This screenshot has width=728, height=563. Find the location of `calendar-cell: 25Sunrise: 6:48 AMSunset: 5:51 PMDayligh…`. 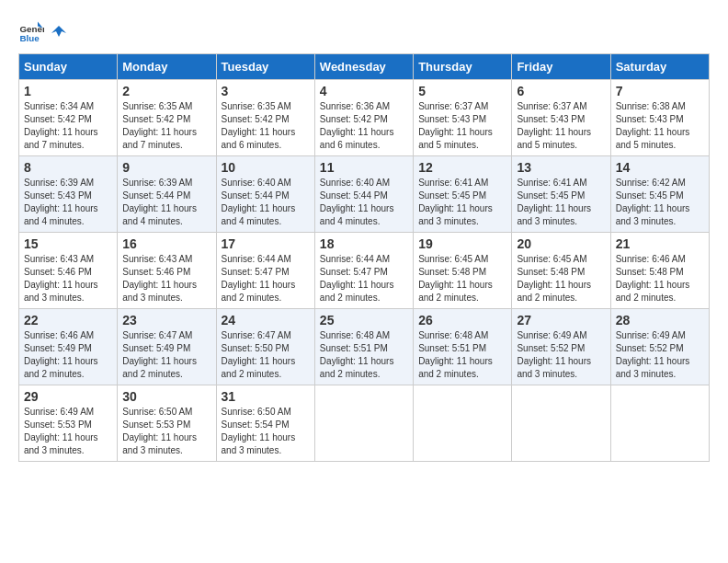

calendar-cell: 25Sunrise: 6:48 AMSunset: 5:51 PMDayligh… is located at coordinates (364, 348).